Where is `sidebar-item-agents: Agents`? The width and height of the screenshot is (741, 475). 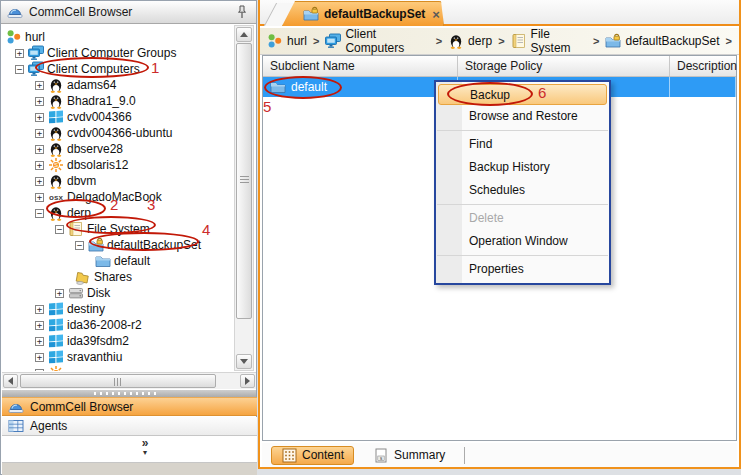
sidebar-item-agents: Agents is located at coordinates (130, 426).